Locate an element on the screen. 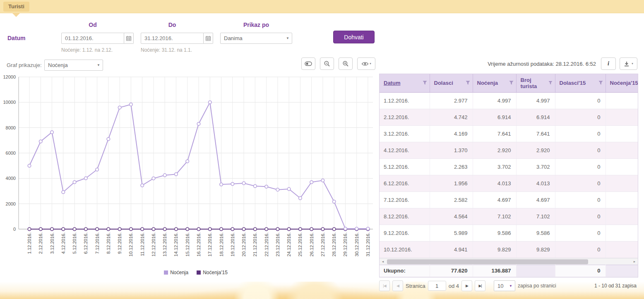 The image size is (644, 299). calendar-icon is located at coordinates (129, 38).